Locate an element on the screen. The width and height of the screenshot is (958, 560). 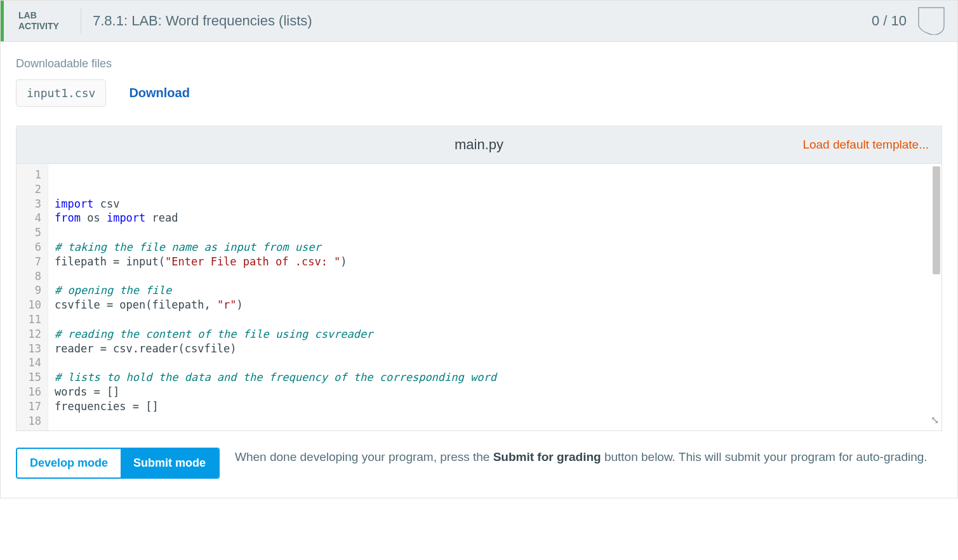
accent-bar is located at coordinates (3, 21).